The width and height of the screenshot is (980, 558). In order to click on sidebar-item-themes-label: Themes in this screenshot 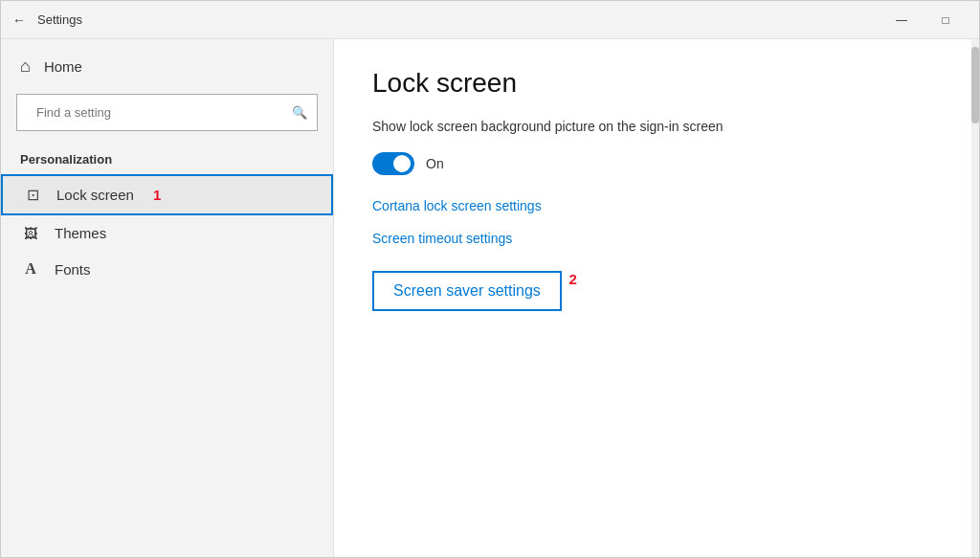, I will do `click(80, 234)`.